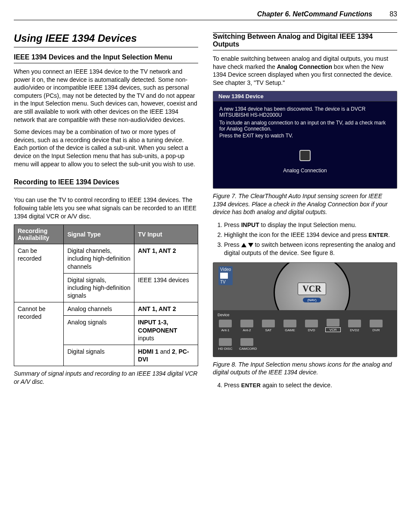  I want to click on paragraph: To enable switching between analog and d…, so click(305, 71).